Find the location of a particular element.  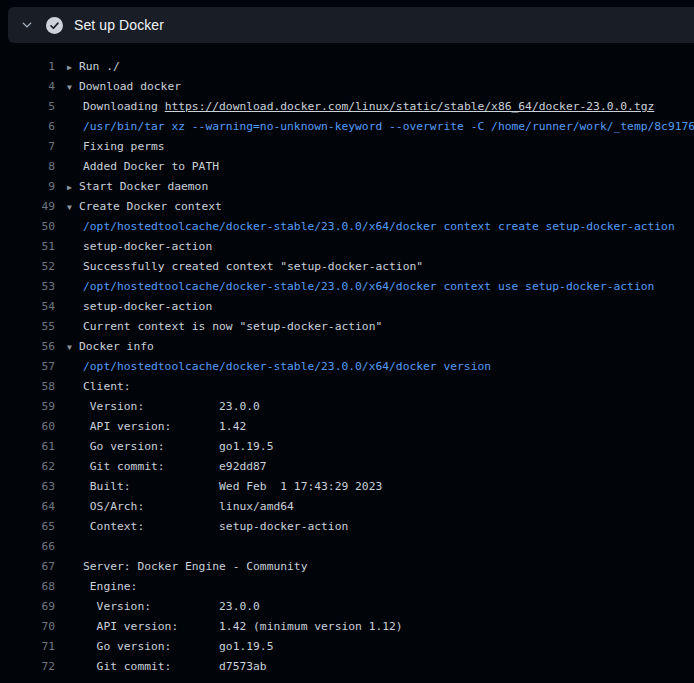

log-line: 7 Fixing perms is located at coordinates (347, 147).